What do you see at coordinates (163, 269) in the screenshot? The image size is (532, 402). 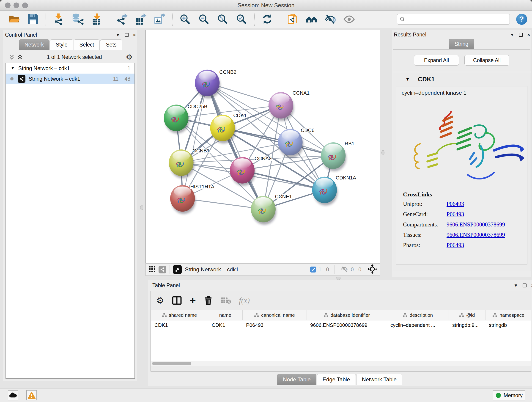 I see `share-icon` at bounding box center [163, 269].